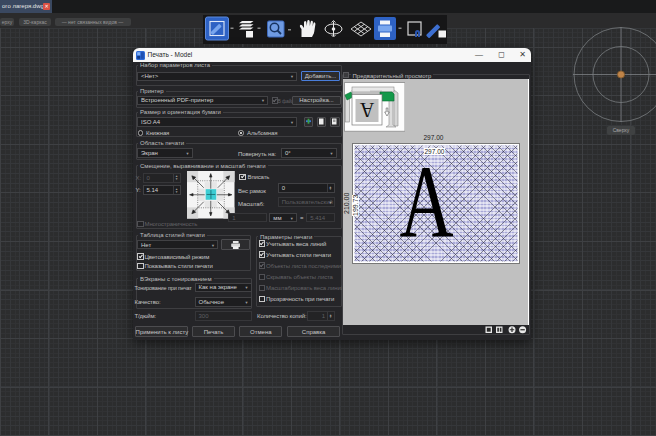  What do you see at coordinates (366, 109) in the screenshot?
I see `svg-text: A` at bounding box center [366, 109].